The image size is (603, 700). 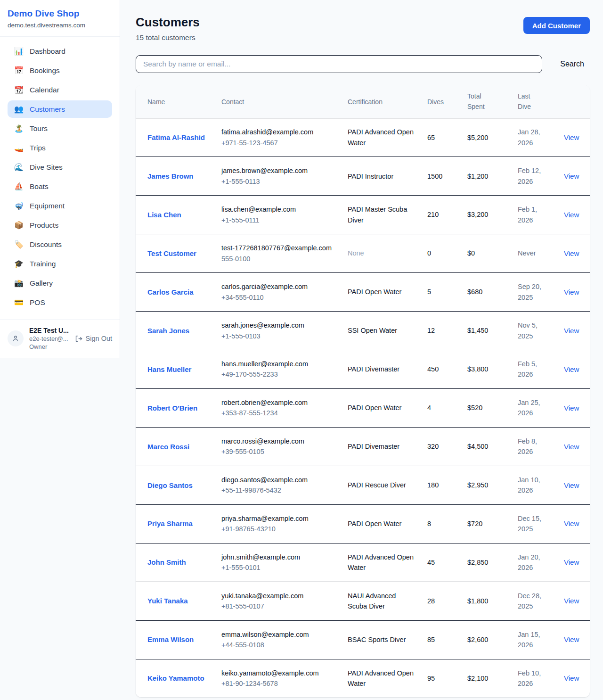 What do you see at coordinates (279, 297) in the screenshot?
I see `customer-phone: +34-555-0110` at bounding box center [279, 297].